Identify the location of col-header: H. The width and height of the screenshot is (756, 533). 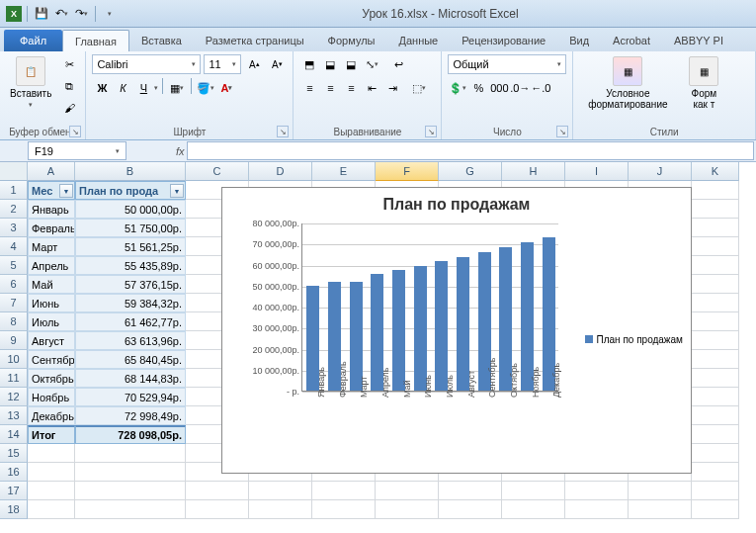
(534, 172).